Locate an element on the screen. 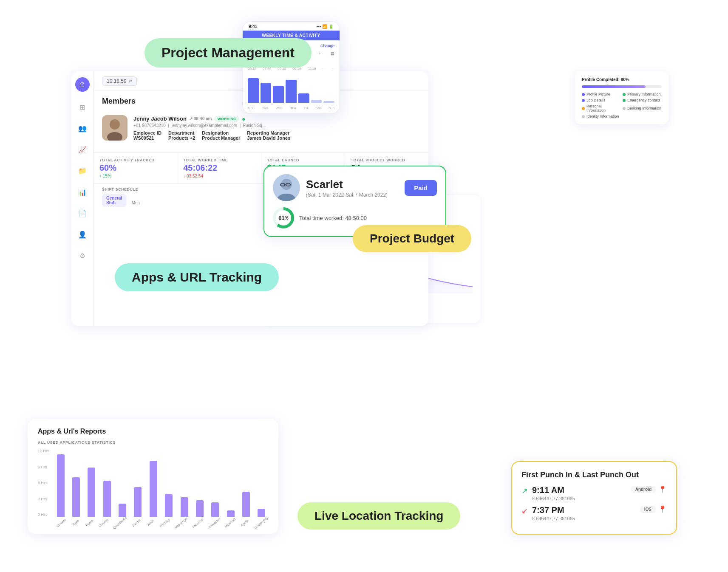  sidebar-icon-folder: 📁 is located at coordinates (82, 171).